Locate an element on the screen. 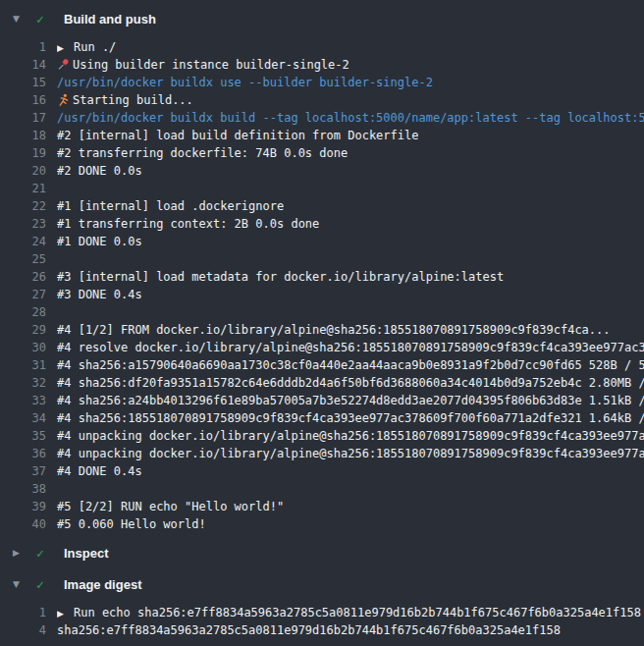  runner-icon is located at coordinates (65, 100).